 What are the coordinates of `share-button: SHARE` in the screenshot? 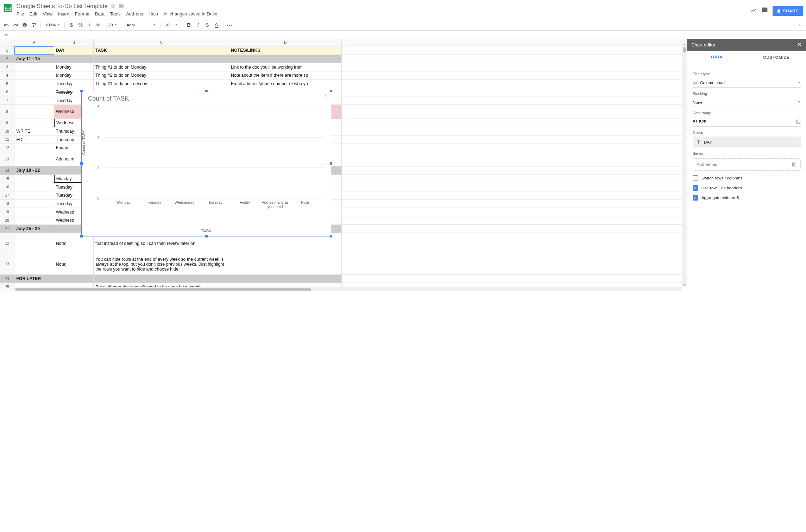 It's located at (788, 11).